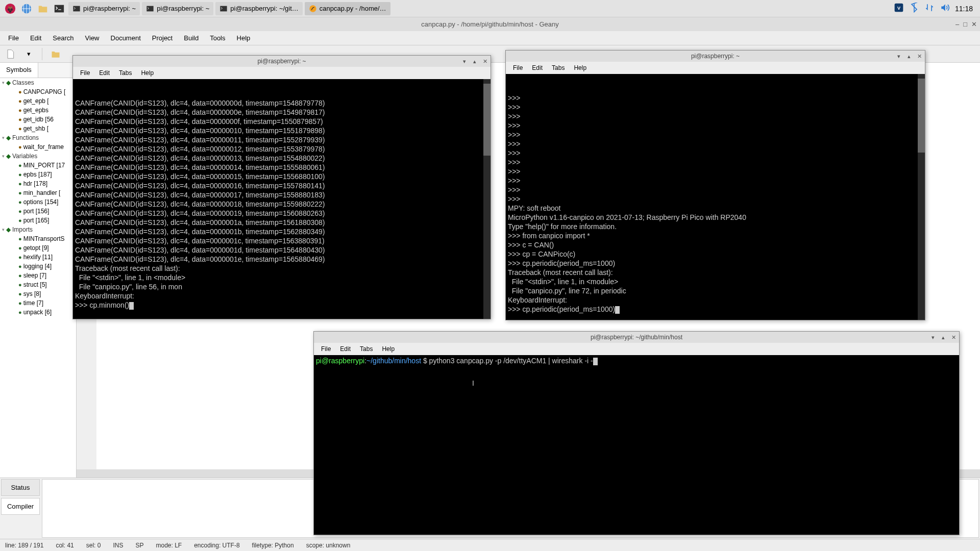 The width and height of the screenshot is (980, 551). Describe the element at coordinates (636, 349) in the screenshot. I see `term-menubar: FileEditTabsHelp` at that location.